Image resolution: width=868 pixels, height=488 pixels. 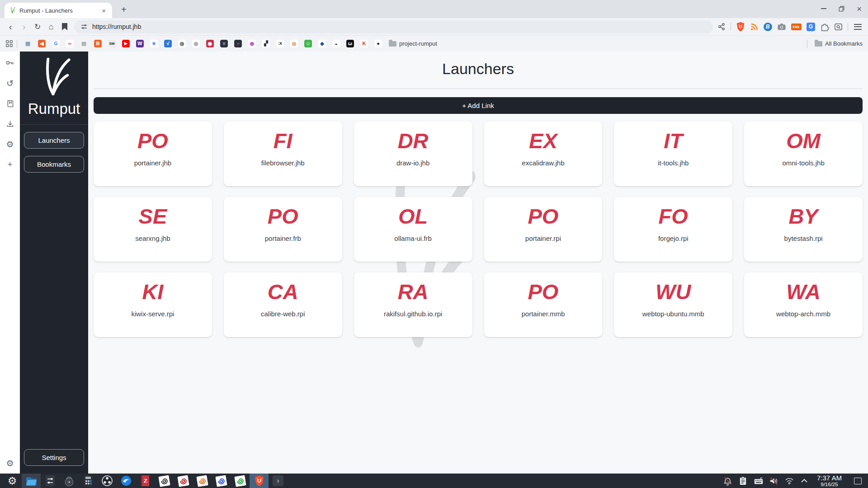 What do you see at coordinates (42, 43) in the screenshot?
I see `megaphone-favicon: ◀` at bounding box center [42, 43].